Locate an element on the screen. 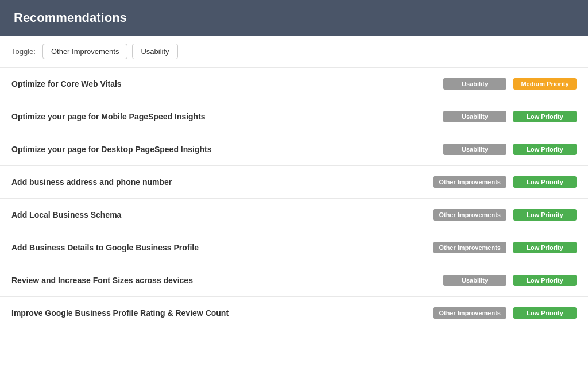  table-row: Optimize your page for Mobile PageSpeed … is located at coordinates (294, 117).